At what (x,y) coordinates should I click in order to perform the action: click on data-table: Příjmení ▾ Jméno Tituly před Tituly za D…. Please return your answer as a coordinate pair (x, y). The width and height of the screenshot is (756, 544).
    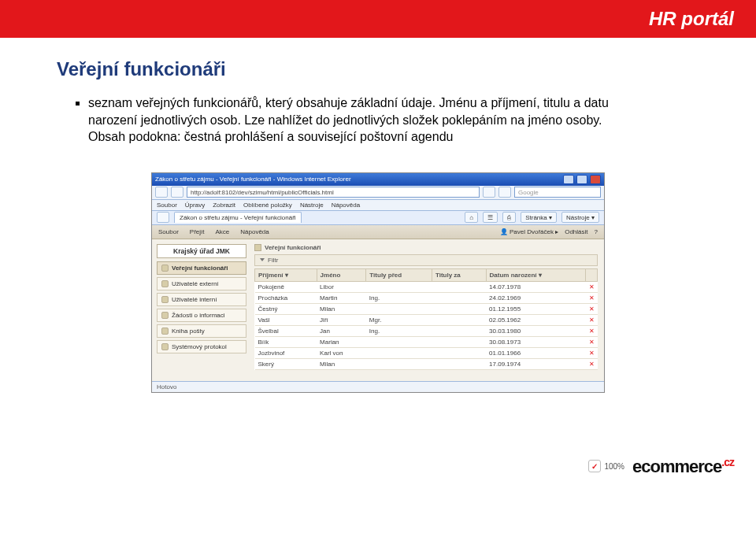
    Looking at the image, I should click on (426, 320).